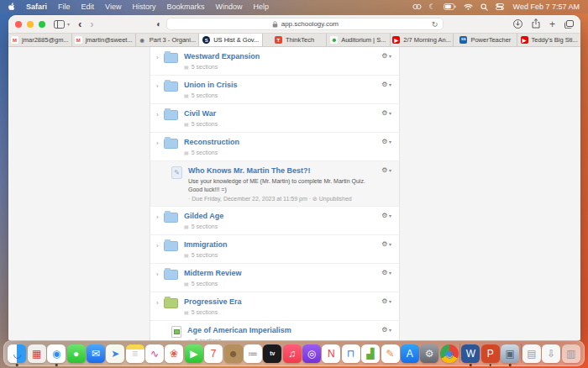 Image resolution: width=588 pixels, height=368 pixels. Describe the element at coordinates (417, 7) in the screenshot. I see `screen-mirroring-icon` at that location.